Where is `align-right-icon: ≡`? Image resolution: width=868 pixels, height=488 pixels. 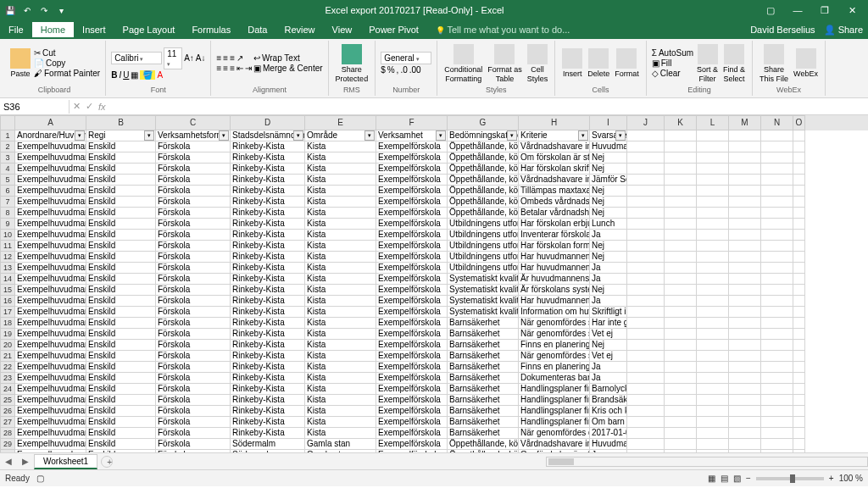
align-right-icon: ≡ is located at coordinates (232, 68).